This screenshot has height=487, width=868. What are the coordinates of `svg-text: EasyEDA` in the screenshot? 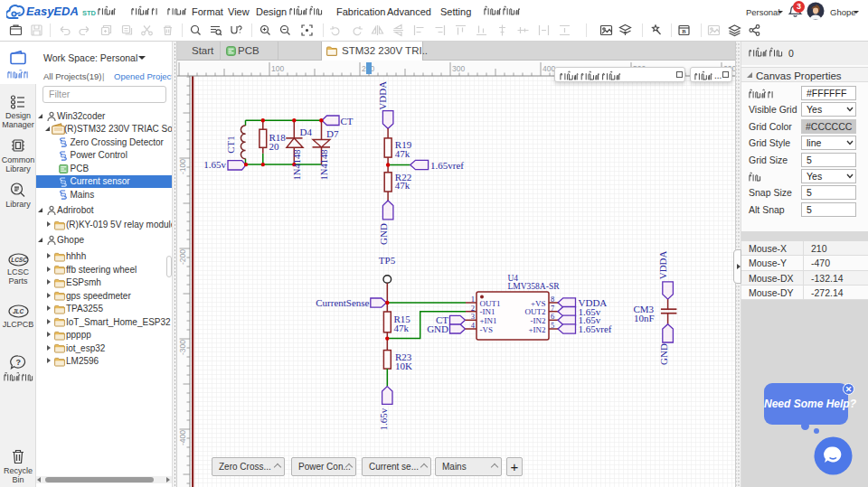 It's located at (52, 11).